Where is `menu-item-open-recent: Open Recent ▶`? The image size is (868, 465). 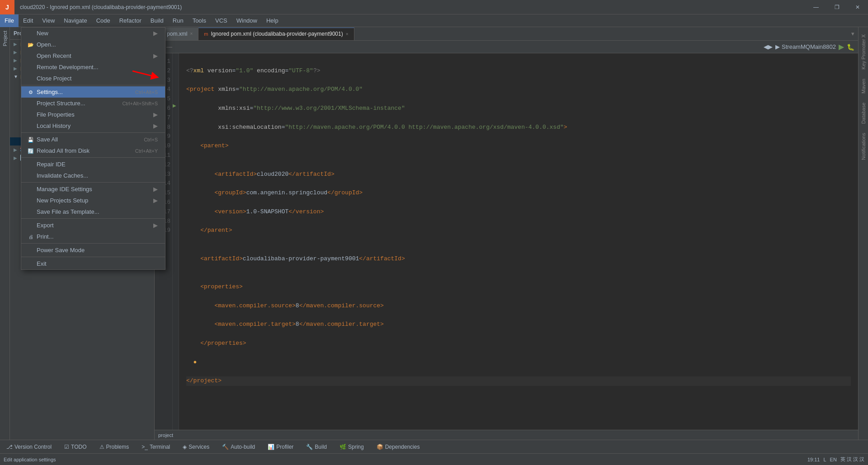 menu-item-open-recent: Open Recent ▶ is located at coordinates (93, 56).